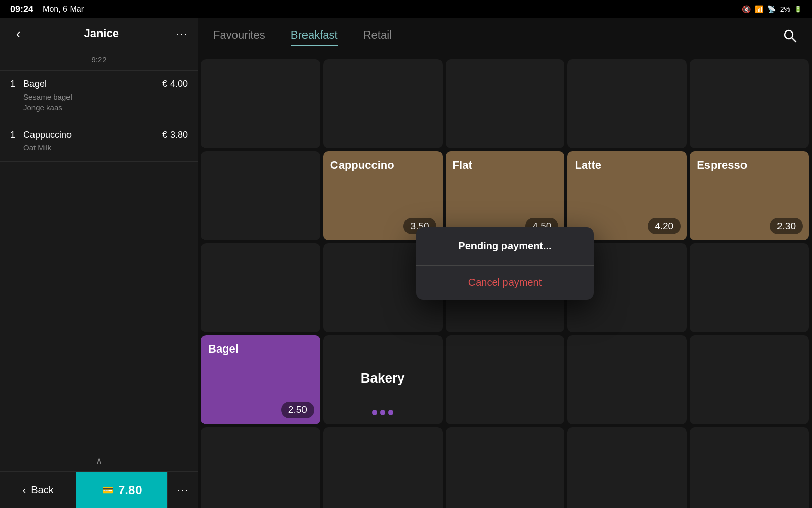  Describe the element at coordinates (18, 34) in the screenshot. I see `back-chevron-icon: ‹` at that location.